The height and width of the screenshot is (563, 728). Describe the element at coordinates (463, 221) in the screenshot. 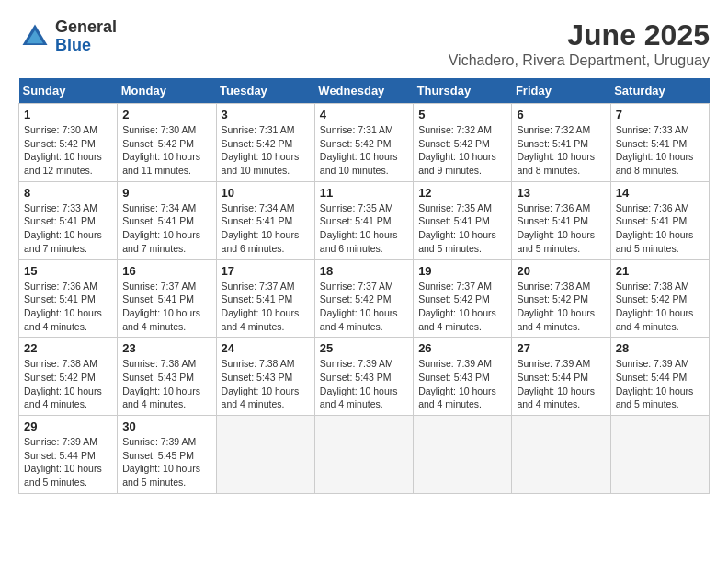

I see `calendar-day-cell: 12Sunrise: 7:35 AMSunset: 5:41 PMDayligh…` at that location.